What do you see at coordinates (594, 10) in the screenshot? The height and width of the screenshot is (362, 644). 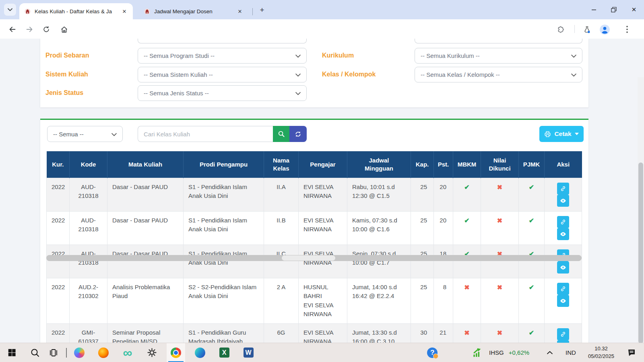 I see `minimize-button` at bounding box center [594, 10].